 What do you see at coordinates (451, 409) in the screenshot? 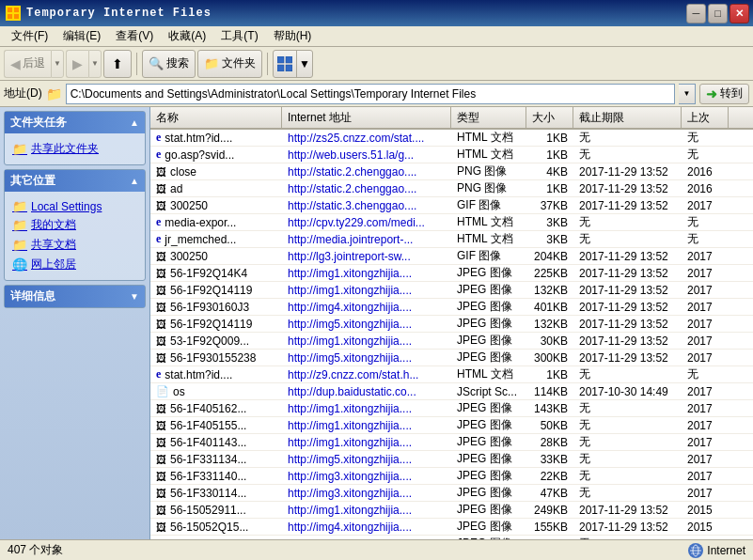
I see `table-row: 🖼 56-1F405162... http://img1.xitongzhiji…` at bounding box center [451, 409].